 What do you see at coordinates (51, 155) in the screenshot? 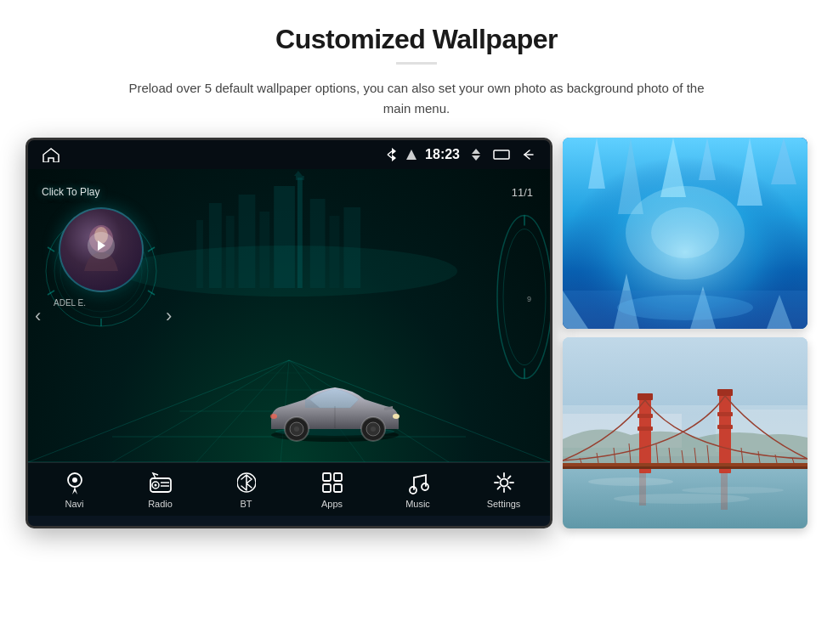
I see `status-left` at bounding box center [51, 155].